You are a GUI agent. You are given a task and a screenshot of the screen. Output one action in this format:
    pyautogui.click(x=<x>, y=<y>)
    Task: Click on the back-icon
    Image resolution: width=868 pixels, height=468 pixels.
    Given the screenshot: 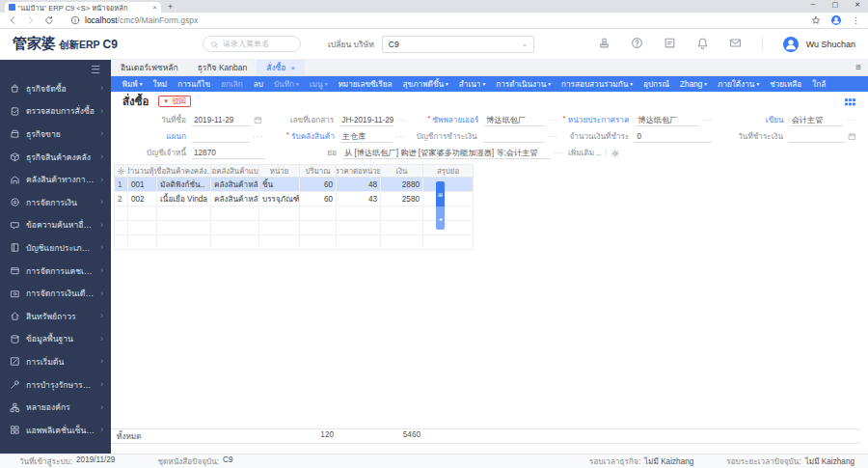 What is the action you would take?
    pyautogui.click(x=13, y=20)
    